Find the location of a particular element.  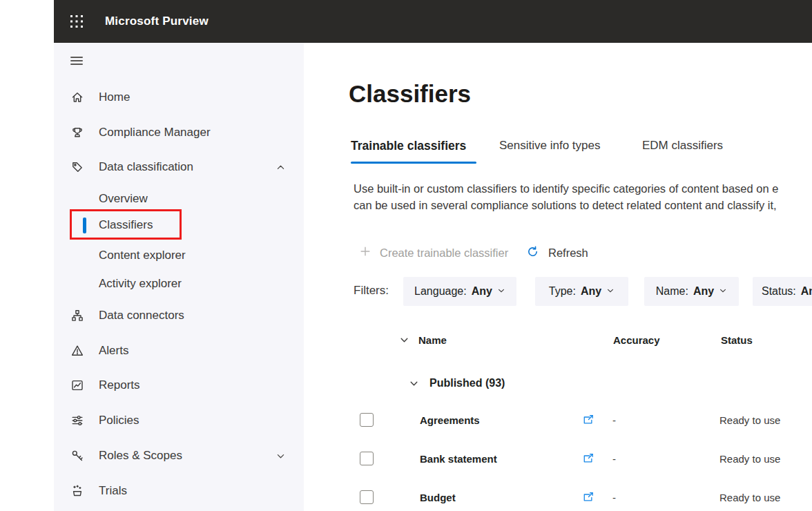

tab-trainable-classifiers: Trainable classifiers is located at coordinates (409, 146).